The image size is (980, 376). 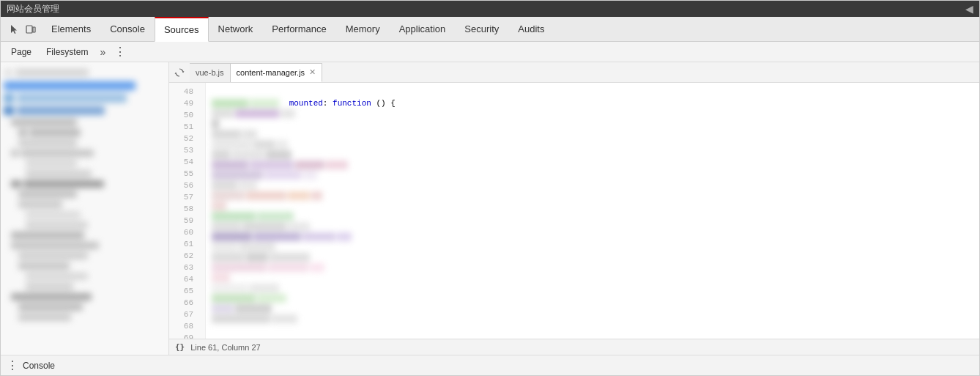 What do you see at coordinates (185, 221) in the screenshot?
I see `line-number-59: 59` at bounding box center [185, 221].